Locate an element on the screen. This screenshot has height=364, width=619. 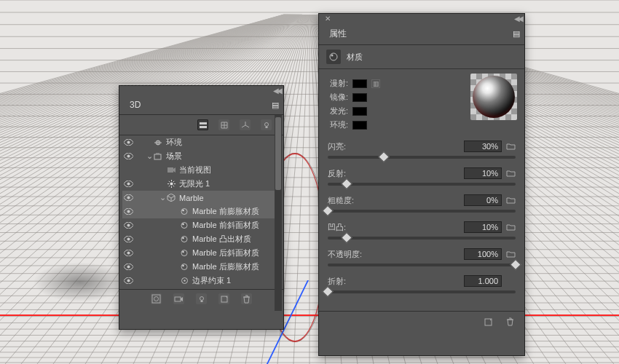
item-label: Marble 后斜面材质 is located at coordinates (226, 253).